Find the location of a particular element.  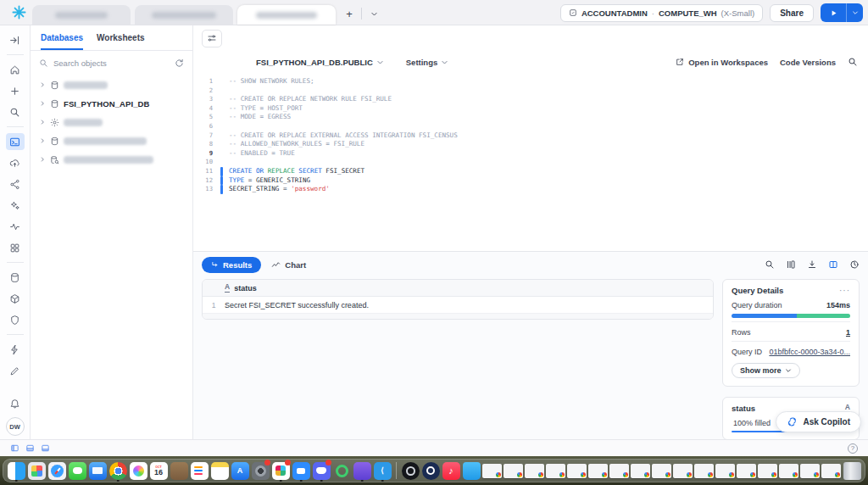

results-table-header: A status is located at coordinates (458, 288).